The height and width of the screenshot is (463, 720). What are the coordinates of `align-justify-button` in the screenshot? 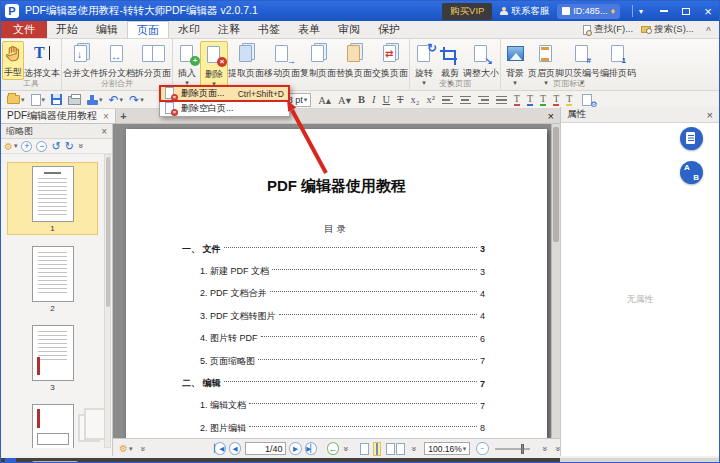 It's located at (502, 100).